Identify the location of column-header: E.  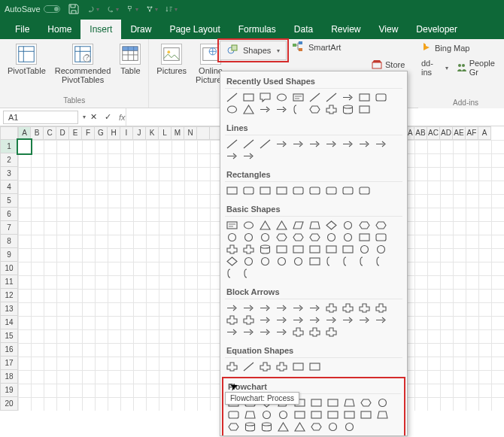
(75, 133).